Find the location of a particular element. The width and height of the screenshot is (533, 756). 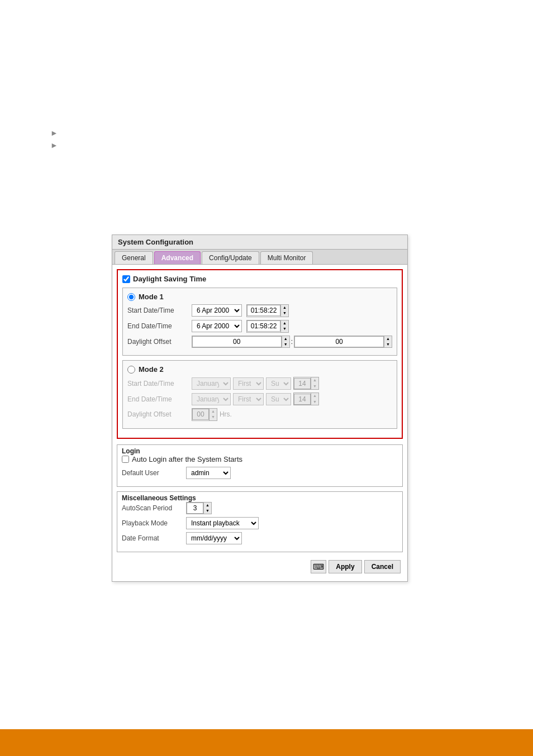

mode1-end-time-value is located at coordinates (264, 326).